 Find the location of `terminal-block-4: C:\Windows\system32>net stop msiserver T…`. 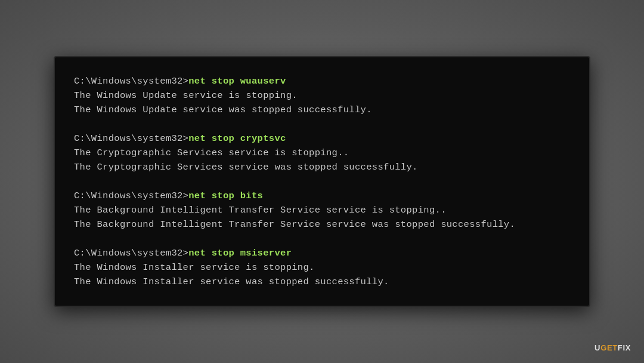

terminal-block-4: C:\Windows\system32>net stop msiserver T… is located at coordinates (322, 267).